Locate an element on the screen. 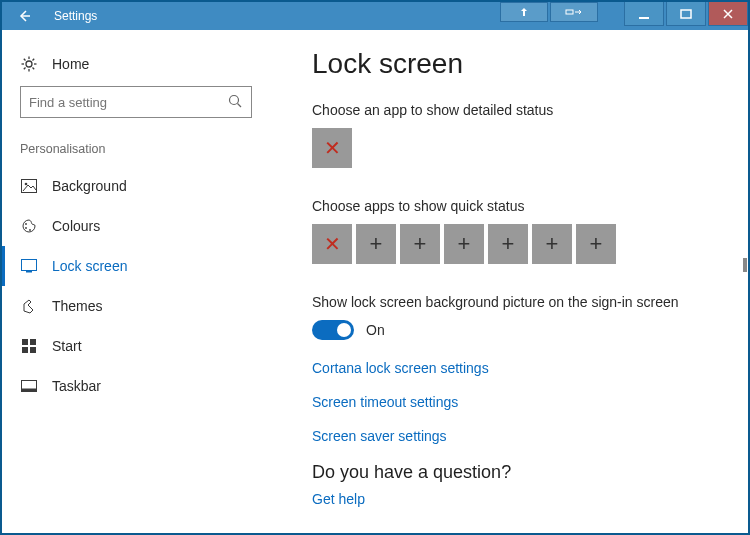 The width and height of the screenshot is (750, 535). timeout-link: Screen timeout settings is located at coordinates (517, 402).